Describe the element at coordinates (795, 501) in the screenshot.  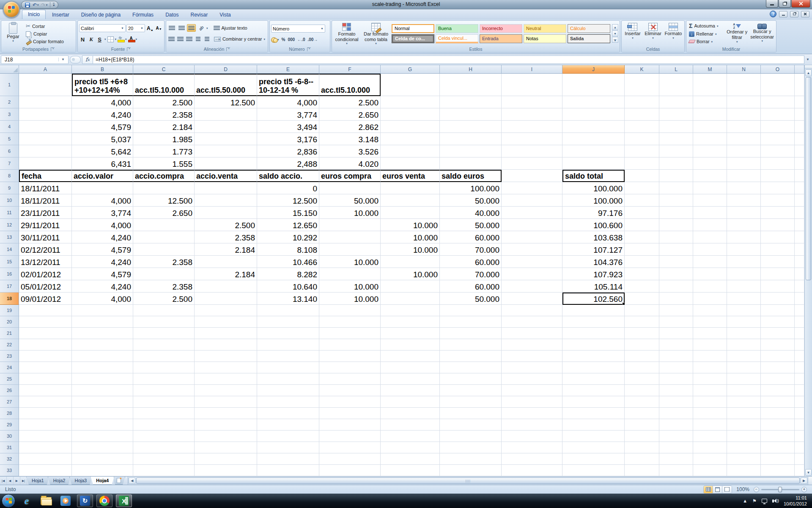
I see `taskbar-clock: 11:01 10/01/2012` at that location.